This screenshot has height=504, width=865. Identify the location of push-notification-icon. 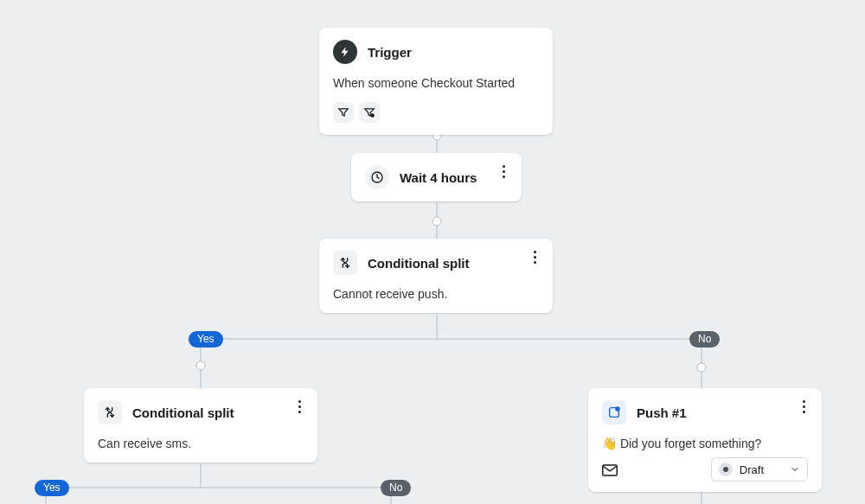
(614, 412).